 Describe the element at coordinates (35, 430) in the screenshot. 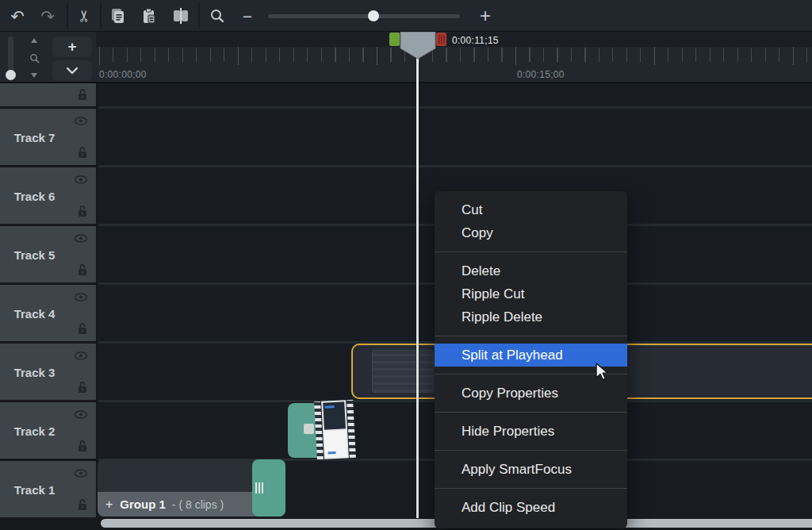

I see `track-name: Track 2` at that location.